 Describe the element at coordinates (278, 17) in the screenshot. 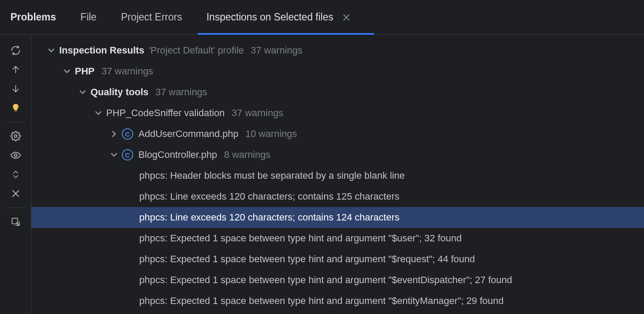

I see `tab-inspections: Inspections on Selected files` at that location.